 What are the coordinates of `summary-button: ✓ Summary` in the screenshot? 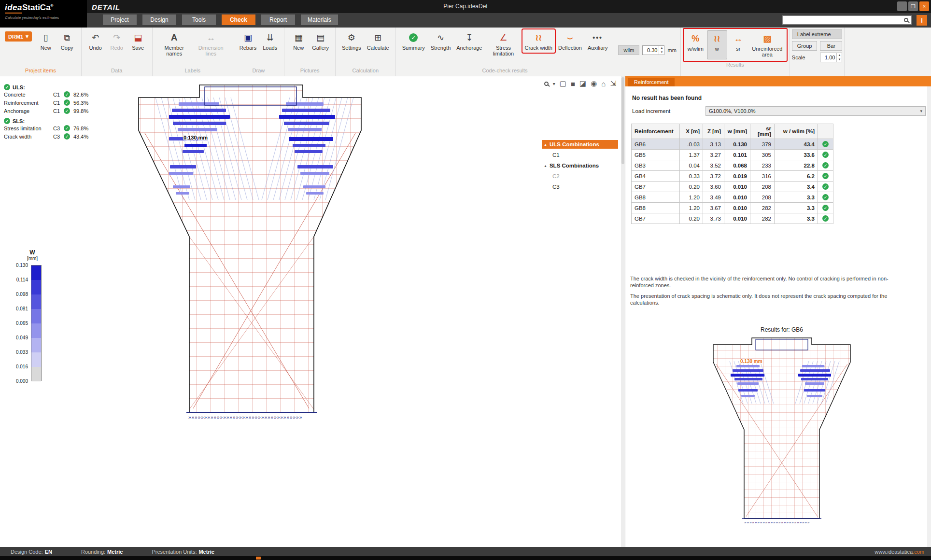 It's located at (413, 41).